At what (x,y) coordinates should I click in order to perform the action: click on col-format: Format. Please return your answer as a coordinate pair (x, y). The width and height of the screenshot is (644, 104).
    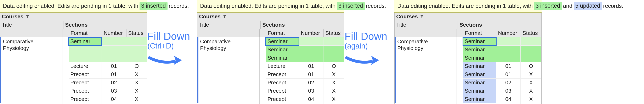
    Looking at the image, I should click on (282, 33).